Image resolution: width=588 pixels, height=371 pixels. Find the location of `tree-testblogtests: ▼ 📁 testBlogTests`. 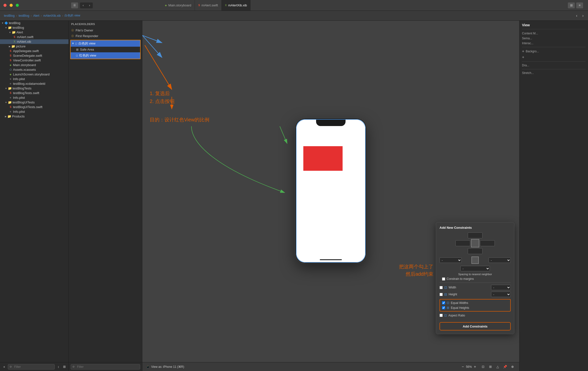

tree-testblogtests: ▼ 📁 testBlogTests is located at coordinates (34, 88).